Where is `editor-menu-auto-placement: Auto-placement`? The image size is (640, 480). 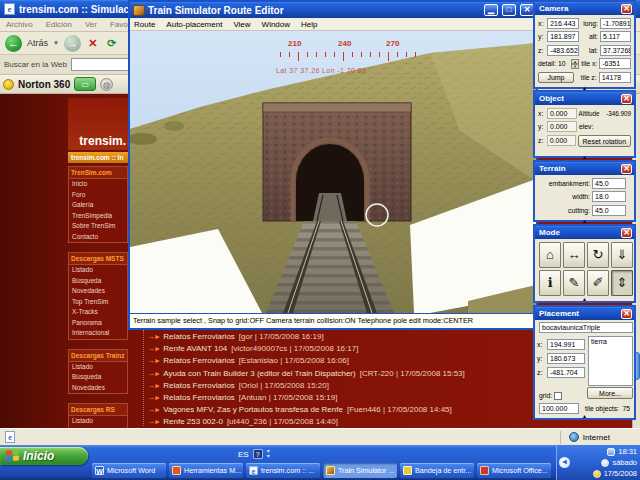
editor-menu-auto-placement: Auto-placement is located at coordinates (194, 24).